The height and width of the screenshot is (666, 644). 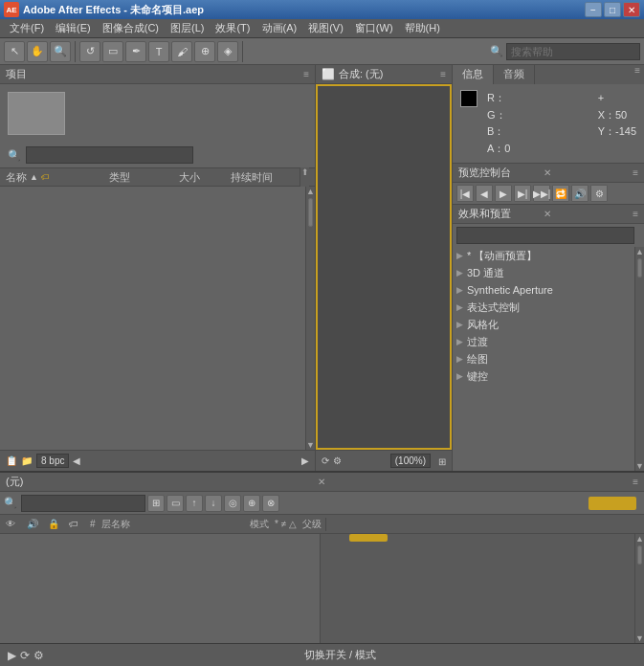 What do you see at coordinates (544, 324) in the screenshot?
I see `effect-item-4: ▶ 风格化` at bounding box center [544, 324].